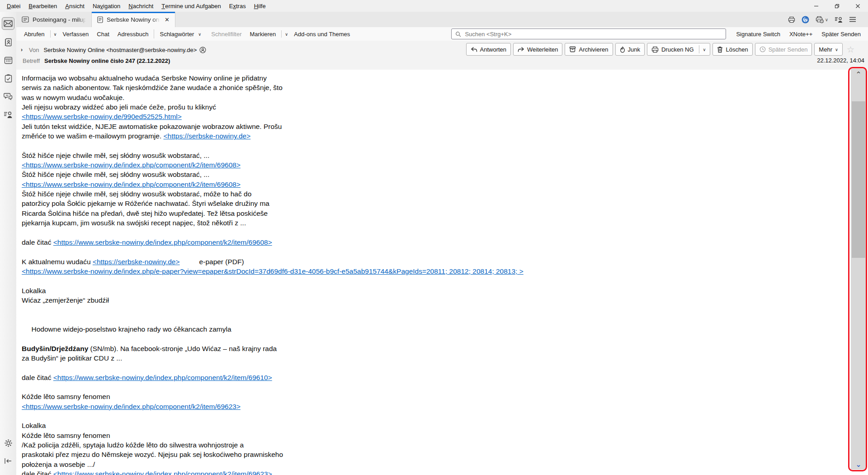  I want to click on from-value: Serbske Nowiny Online <hostmaster@serbsk…, so click(120, 50).